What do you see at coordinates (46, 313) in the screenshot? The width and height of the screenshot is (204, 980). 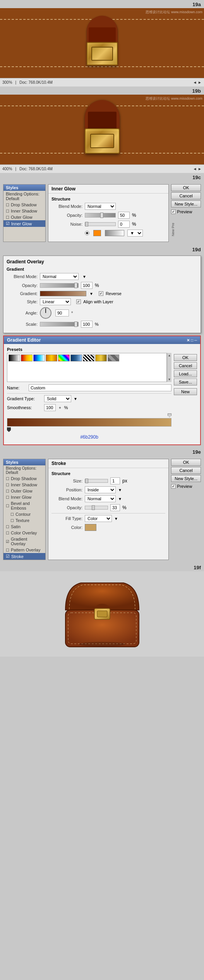 I see `angle-circle-19d` at bounding box center [46, 313].